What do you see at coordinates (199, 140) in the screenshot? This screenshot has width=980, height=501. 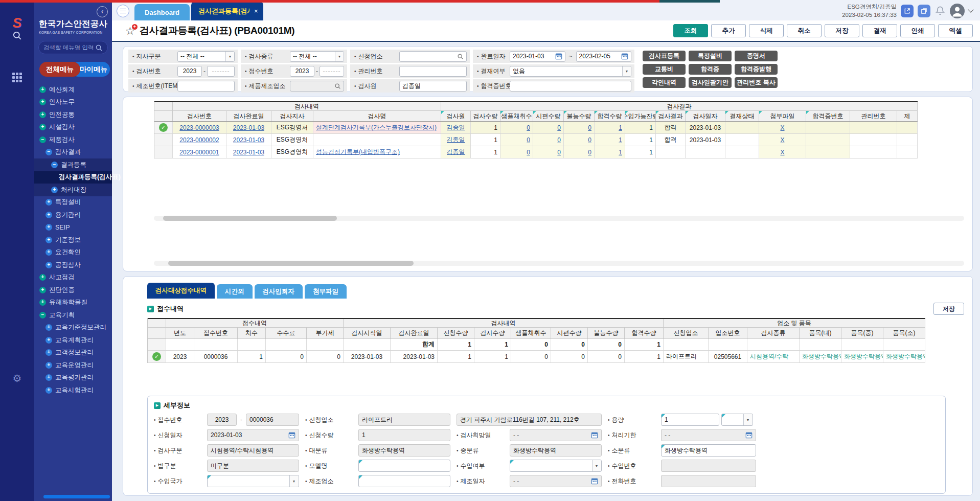 I see `cell-link: 2023-0000002` at bounding box center [199, 140].